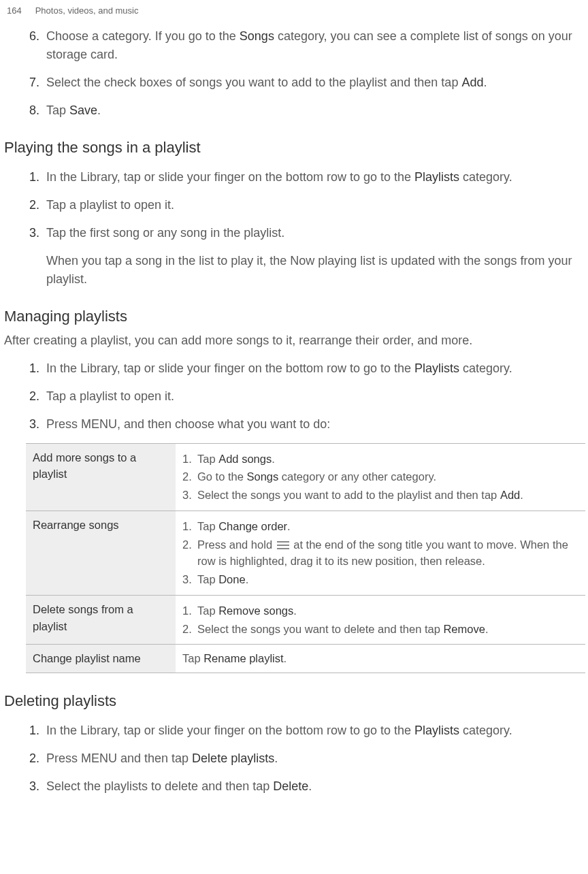  I want to click on step-number: 6., so click(24, 37).